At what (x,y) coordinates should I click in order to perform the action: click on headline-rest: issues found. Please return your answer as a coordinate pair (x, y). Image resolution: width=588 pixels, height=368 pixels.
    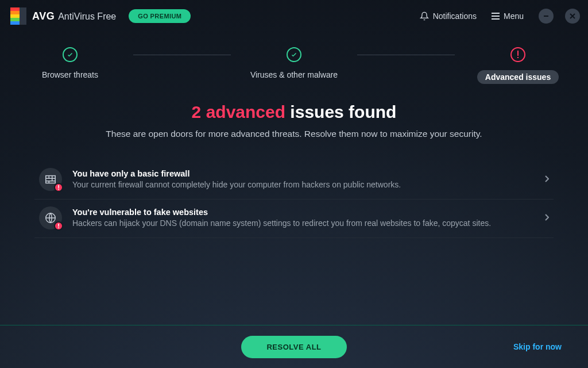
    Looking at the image, I should click on (341, 112).